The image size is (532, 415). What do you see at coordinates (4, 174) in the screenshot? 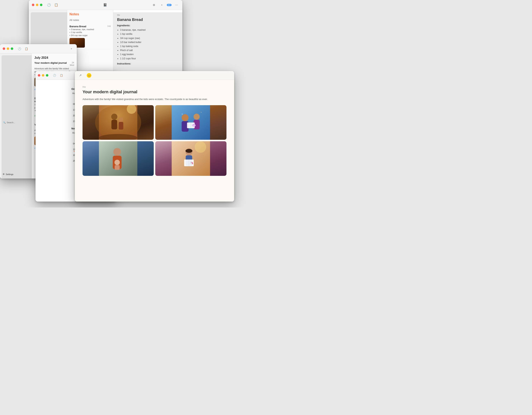
I see `gear-icon: ⚙` at bounding box center [4, 174].